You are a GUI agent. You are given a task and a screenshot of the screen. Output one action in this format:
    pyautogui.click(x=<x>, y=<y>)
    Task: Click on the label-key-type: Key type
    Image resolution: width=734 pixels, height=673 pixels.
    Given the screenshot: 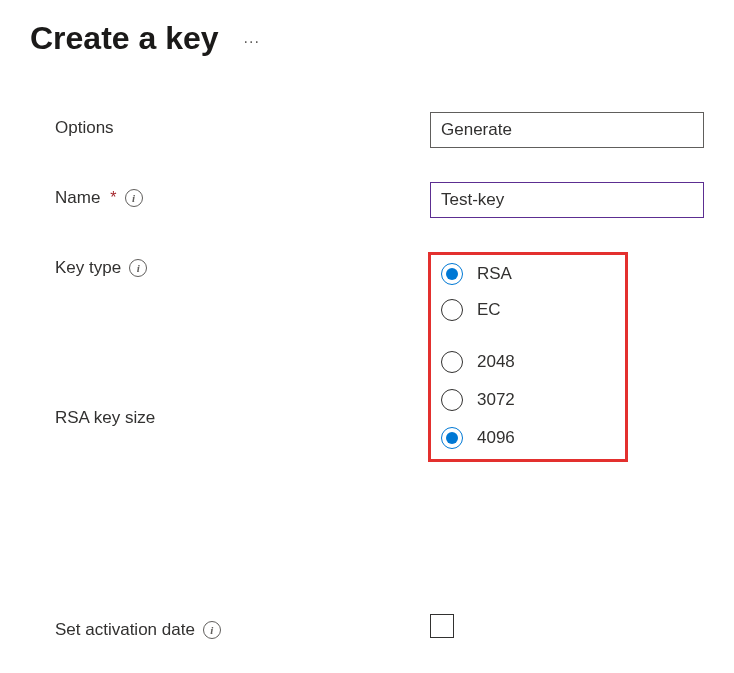 What is the action you would take?
    pyautogui.click(x=88, y=268)
    